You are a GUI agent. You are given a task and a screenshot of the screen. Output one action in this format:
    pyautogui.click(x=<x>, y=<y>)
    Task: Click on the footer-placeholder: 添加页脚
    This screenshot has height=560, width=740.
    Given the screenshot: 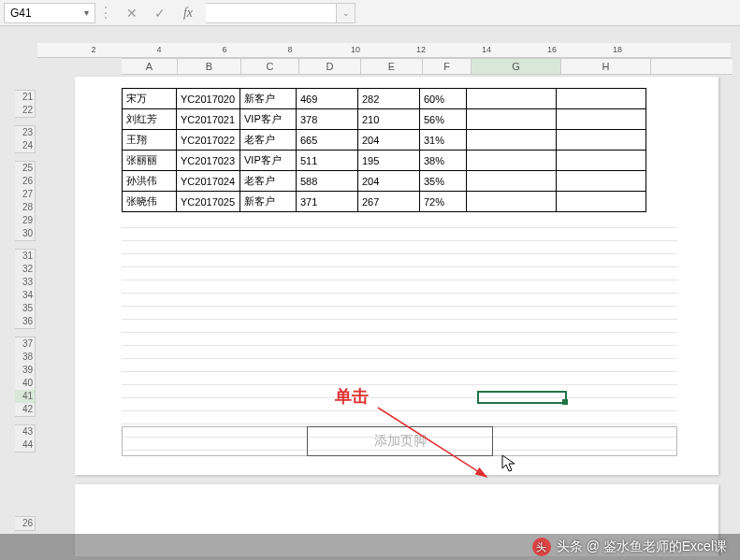 What is the action you would take?
    pyautogui.click(x=399, y=441)
    